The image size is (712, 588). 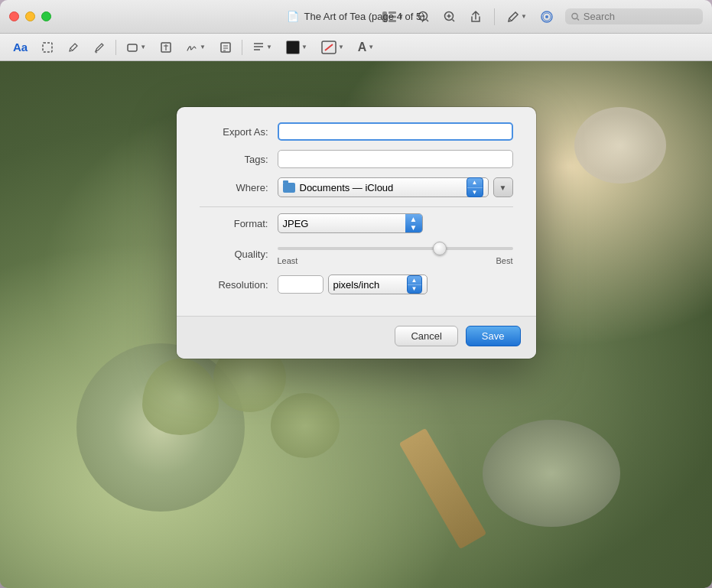 I want to click on format-label: Format:, so click(x=234, y=223).